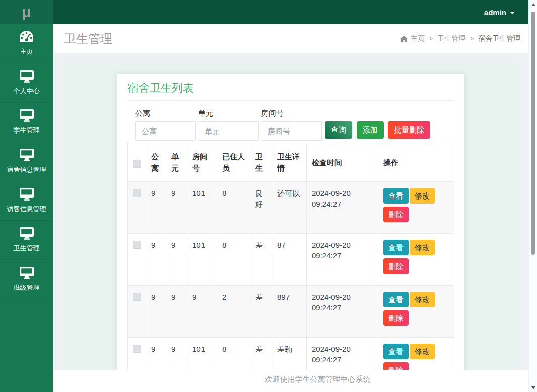 The height and width of the screenshot is (392, 537). I want to click on sidebar-item-7: 班级管理, so click(26, 280).